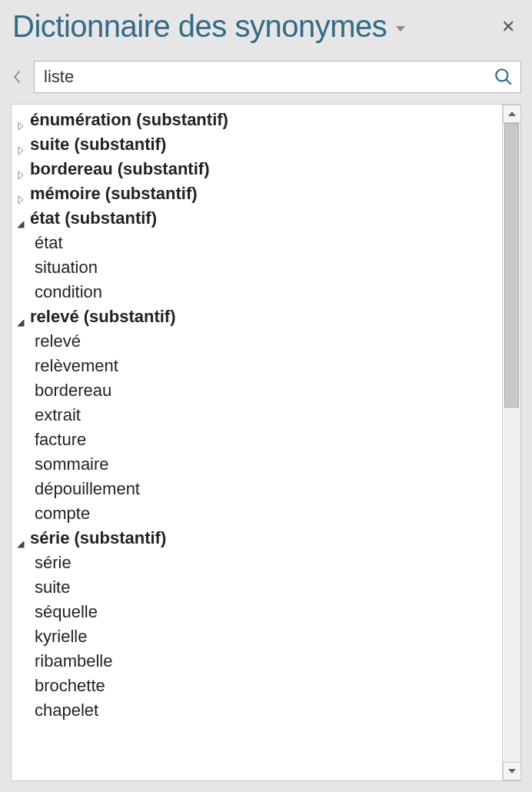  Describe the element at coordinates (257, 637) in the screenshot. I see `synonym-item: kyrielle` at that location.